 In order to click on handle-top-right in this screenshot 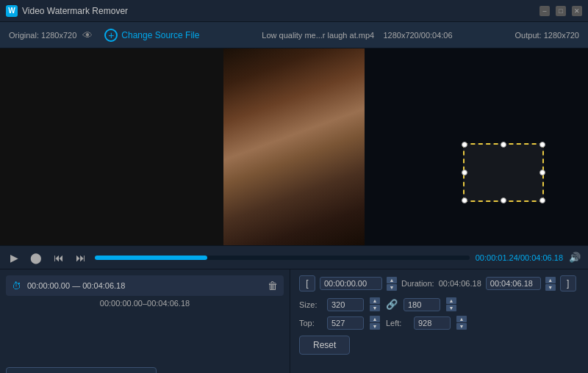, I will do `click(542, 145)`.